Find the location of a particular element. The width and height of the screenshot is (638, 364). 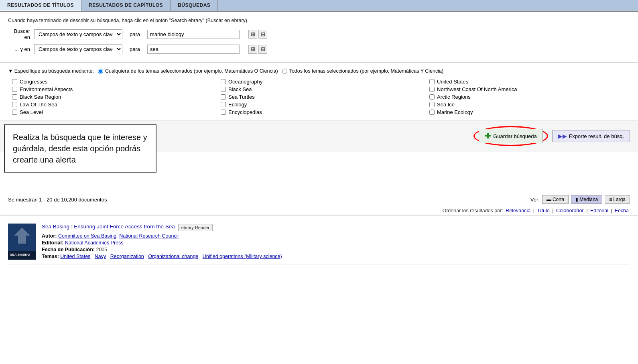

filter-header: ▼ Especifique su búsqueda mediante: Cual… is located at coordinates (319, 71).